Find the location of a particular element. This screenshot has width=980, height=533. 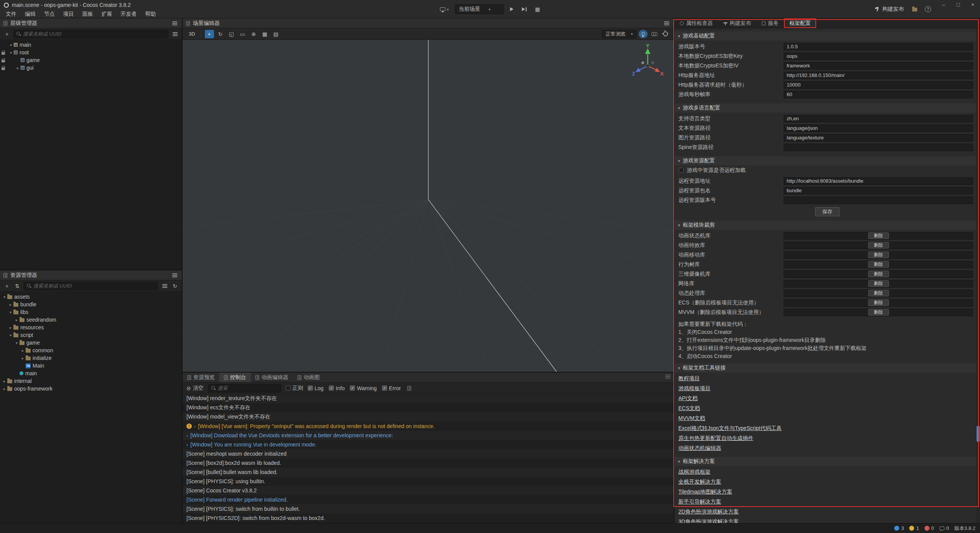

preview-platform-button: ▾ is located at coordinates (444, 9).